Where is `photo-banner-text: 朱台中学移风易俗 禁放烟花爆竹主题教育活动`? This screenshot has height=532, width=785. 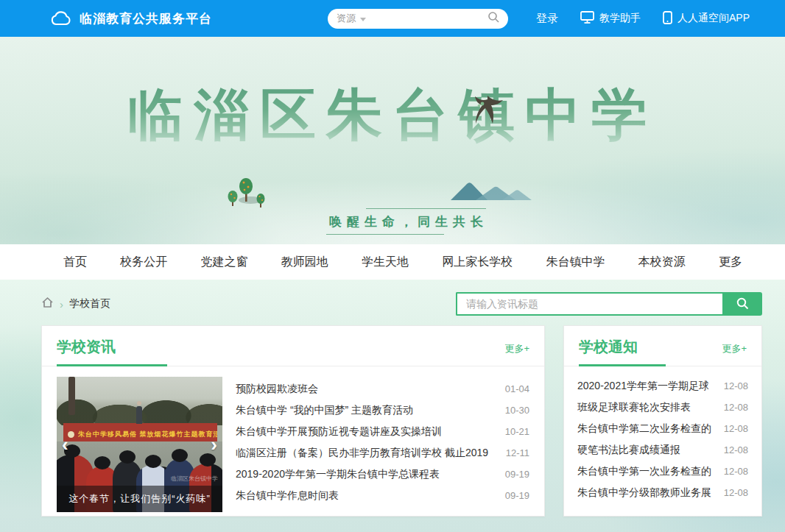
photo-banner-text: 朱台中学移风易俗 禁放烟花爆竹主题教育活动 is located at coordinates (147, 434).